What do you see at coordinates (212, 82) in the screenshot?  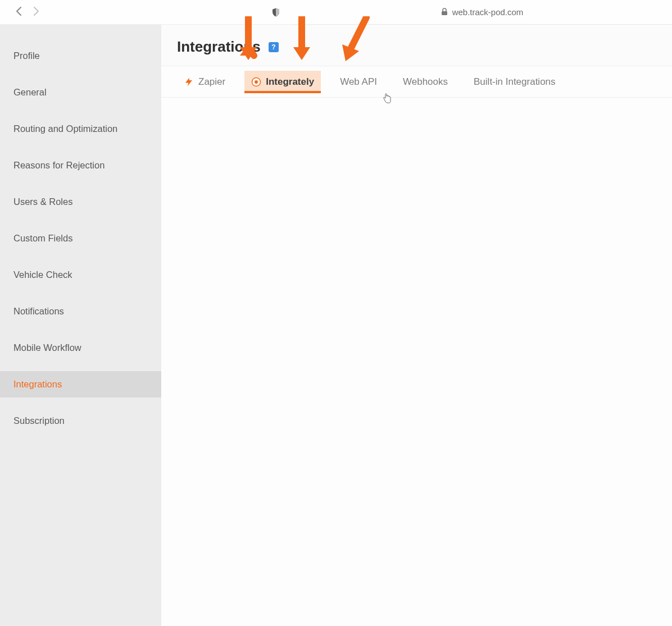 I see `tab-label: Zapier` at bounding box center [212, 82].